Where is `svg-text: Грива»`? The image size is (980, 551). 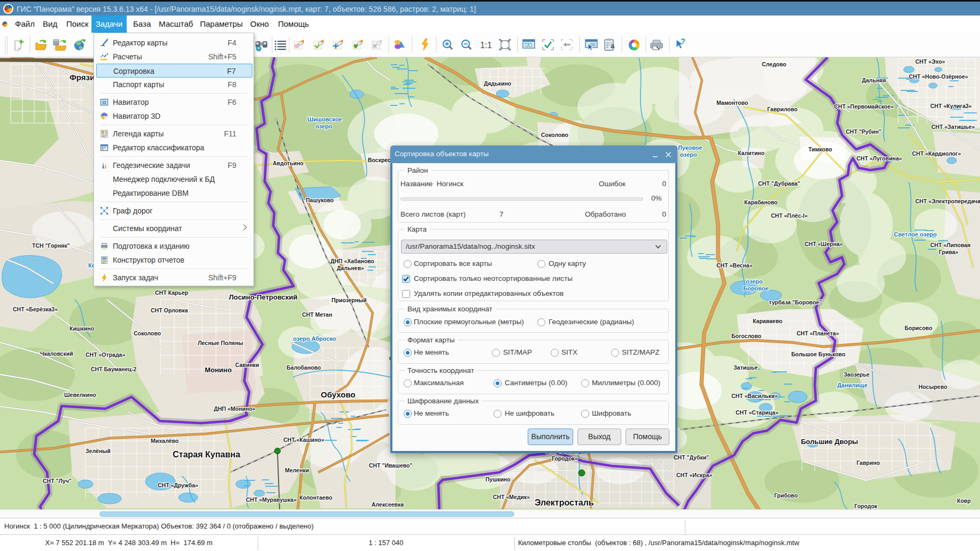 svg-text: Грива» is located at coordinates (948, 252).